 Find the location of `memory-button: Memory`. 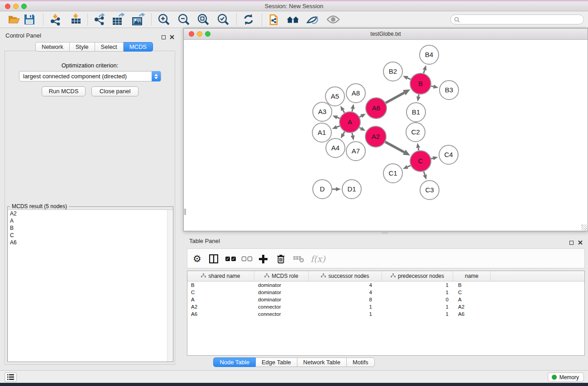

memory-button: Memory is located at coordinates (566, 377).